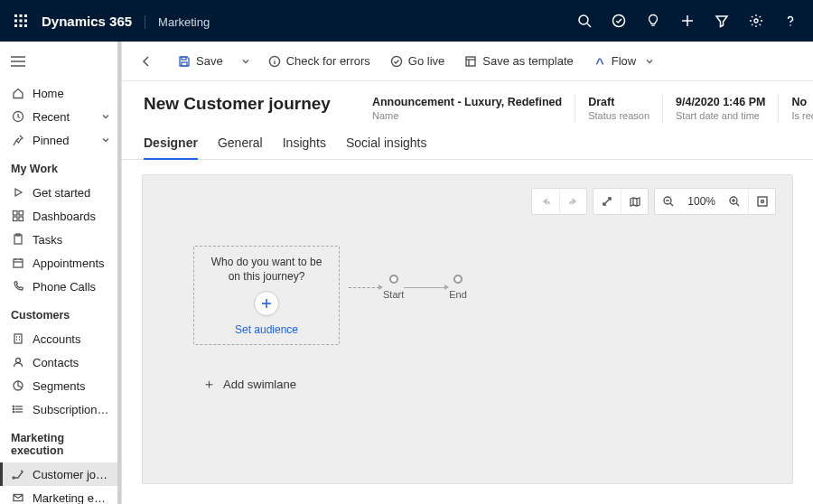 The height and width of the screenshot is (504, 813). I want to click on sidebar-scrollbar, so click(119, 273).